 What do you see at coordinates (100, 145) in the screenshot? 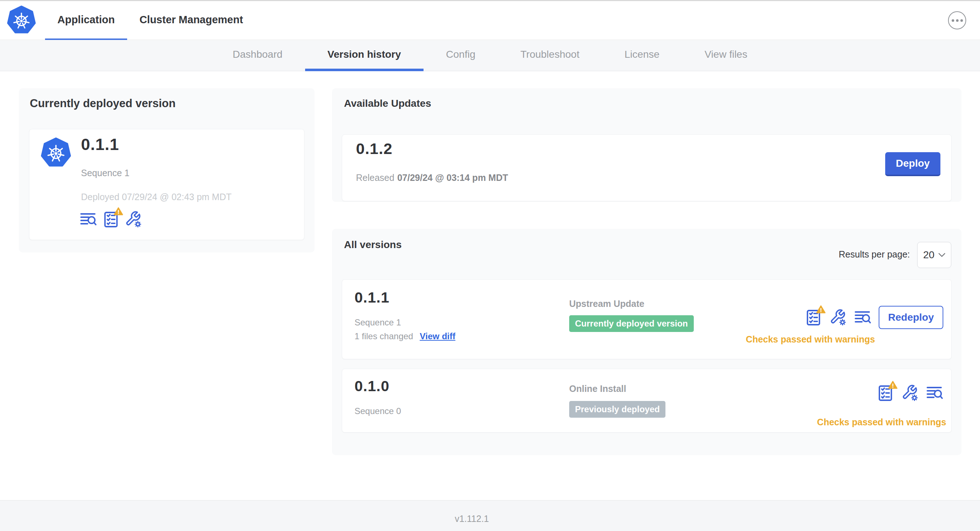
I see `deployed-version-number: 0.1.1` at bounding box center [100, 145].